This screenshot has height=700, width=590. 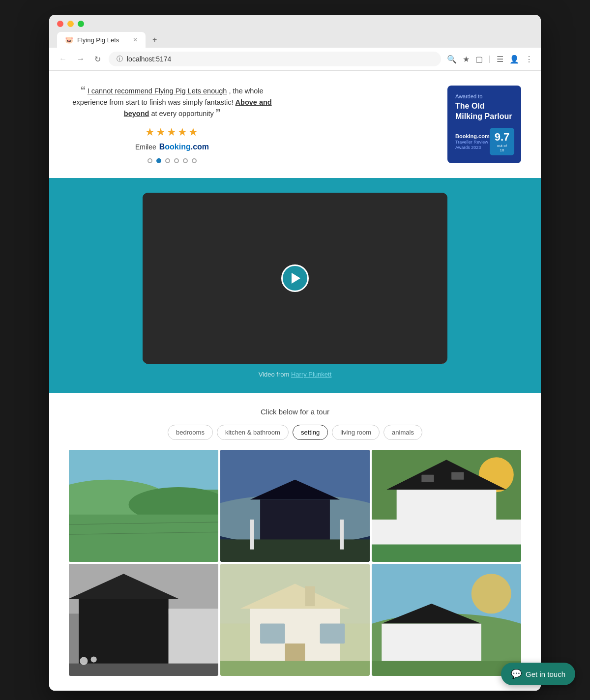 I want to click on reviewer-name: Emilee, so click(x=146, y=147).